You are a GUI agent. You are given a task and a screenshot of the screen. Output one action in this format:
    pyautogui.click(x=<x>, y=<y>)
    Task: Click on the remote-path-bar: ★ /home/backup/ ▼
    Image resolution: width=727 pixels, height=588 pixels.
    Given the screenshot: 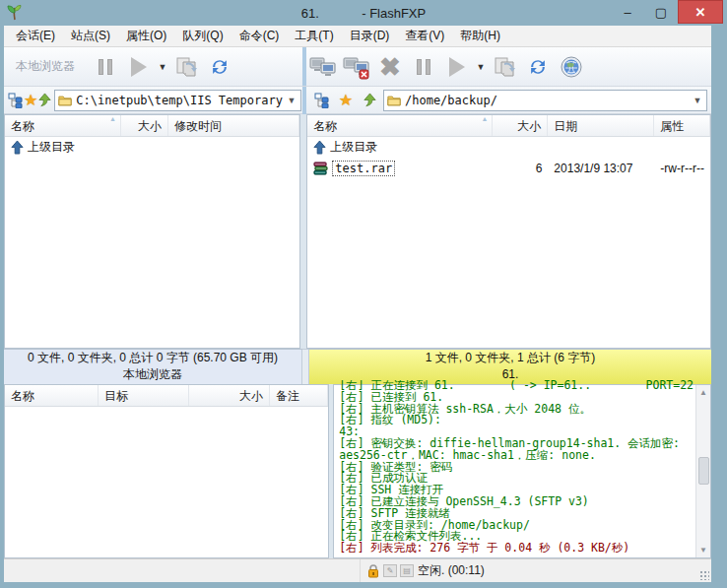 What is the action you would take?
    pyautogui.click(x=508, y=100)
    